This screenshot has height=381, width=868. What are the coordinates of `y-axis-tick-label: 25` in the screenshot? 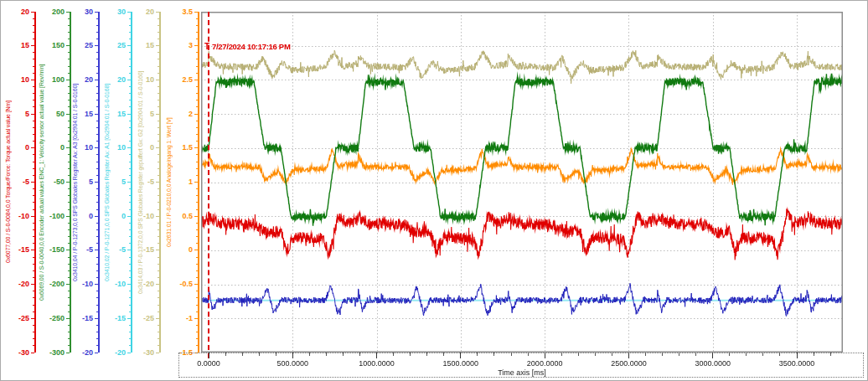 It's located at (80, 45).